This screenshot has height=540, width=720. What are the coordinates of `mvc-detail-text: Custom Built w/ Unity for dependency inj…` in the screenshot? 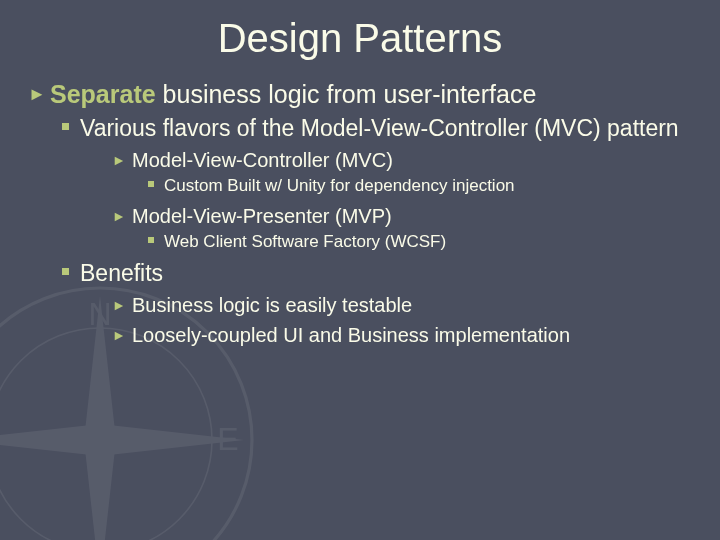 It's located at (340, 186).